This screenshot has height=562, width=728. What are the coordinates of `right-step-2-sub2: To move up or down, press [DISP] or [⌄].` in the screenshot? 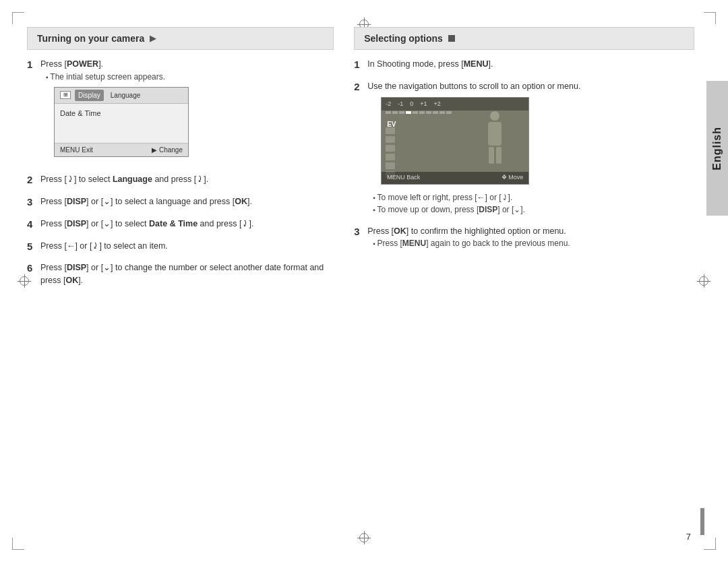 It's located at (534, 210).